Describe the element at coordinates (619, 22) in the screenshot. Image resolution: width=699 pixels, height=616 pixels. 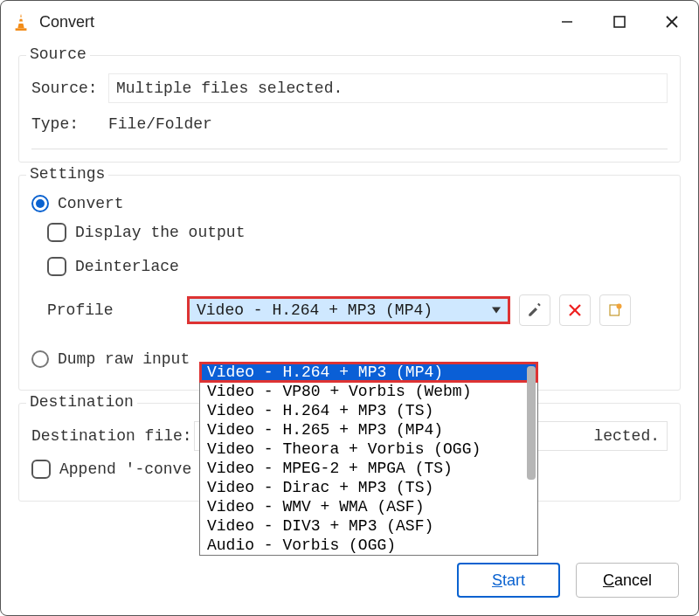
I see `window-controls` at that location.